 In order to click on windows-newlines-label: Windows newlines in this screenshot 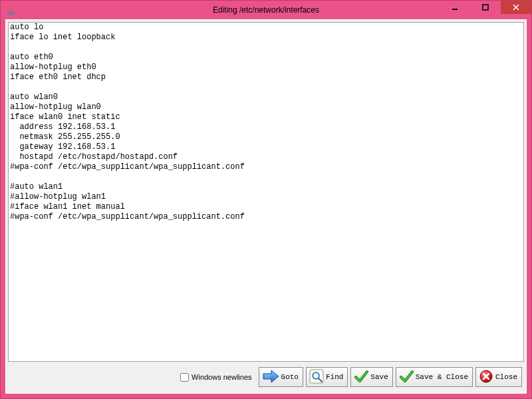, I will do `click(221, 377)`.